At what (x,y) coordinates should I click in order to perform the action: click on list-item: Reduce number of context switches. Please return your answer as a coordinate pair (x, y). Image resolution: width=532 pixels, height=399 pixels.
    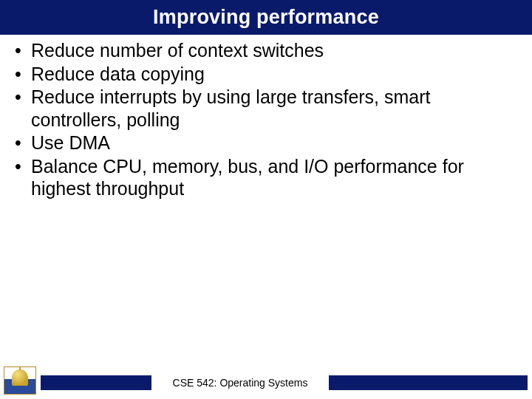
    Looking at the image, I should click on (266, 50).